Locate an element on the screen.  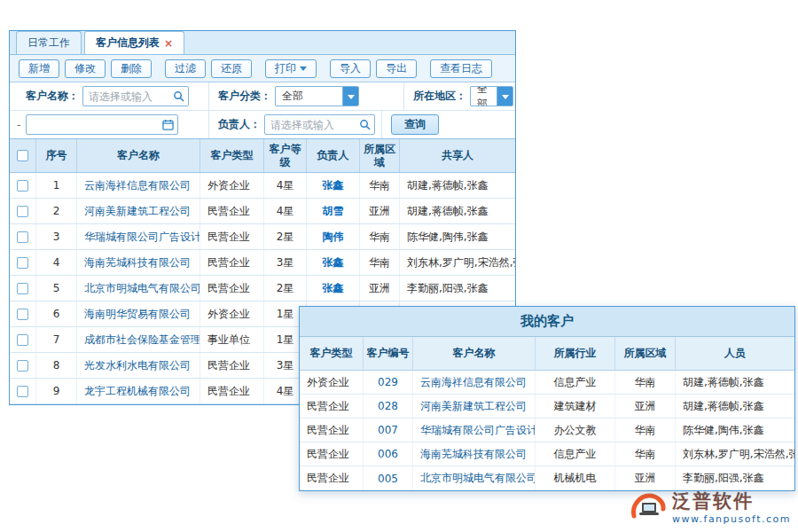
region-cell: 华南 is located at coordinates (645, 430).